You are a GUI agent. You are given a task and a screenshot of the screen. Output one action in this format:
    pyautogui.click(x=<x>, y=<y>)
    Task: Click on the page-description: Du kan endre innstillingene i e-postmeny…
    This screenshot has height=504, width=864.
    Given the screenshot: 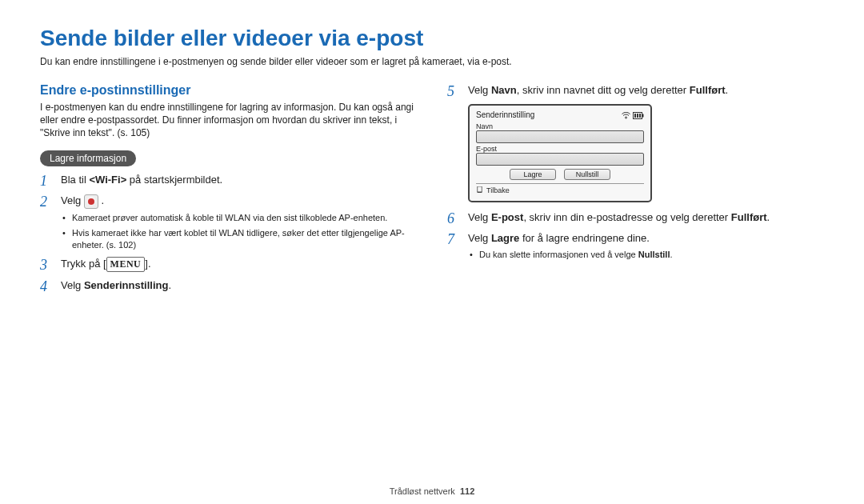 What is the action you would take?
    pyautogui.click(x=432, y=62)
    